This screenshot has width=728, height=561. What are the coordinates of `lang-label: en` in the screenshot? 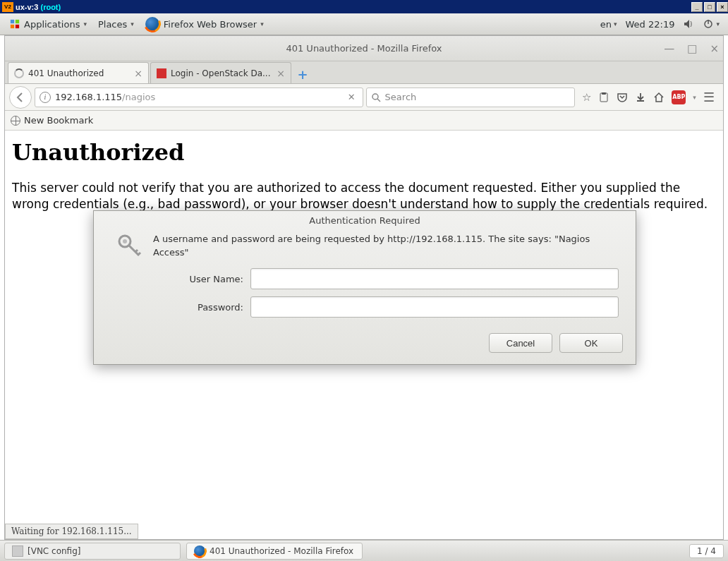 It's located at (606, 24).